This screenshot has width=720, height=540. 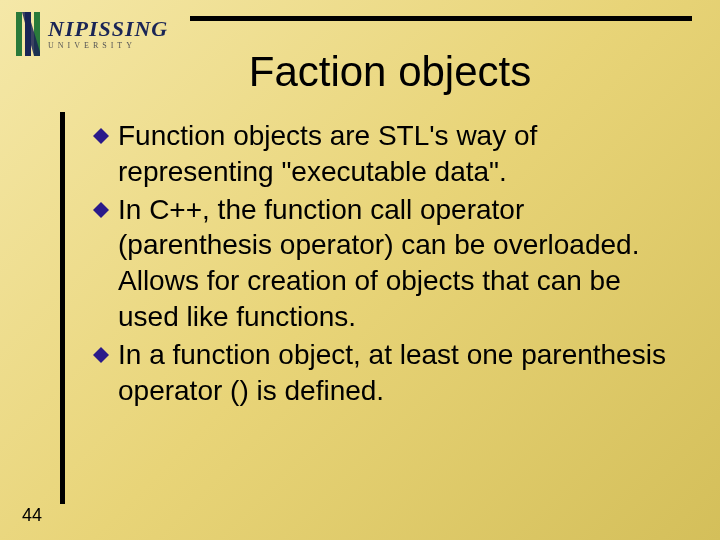 I want to click on slide-title: Faction objects, so click(x=360, y=72).